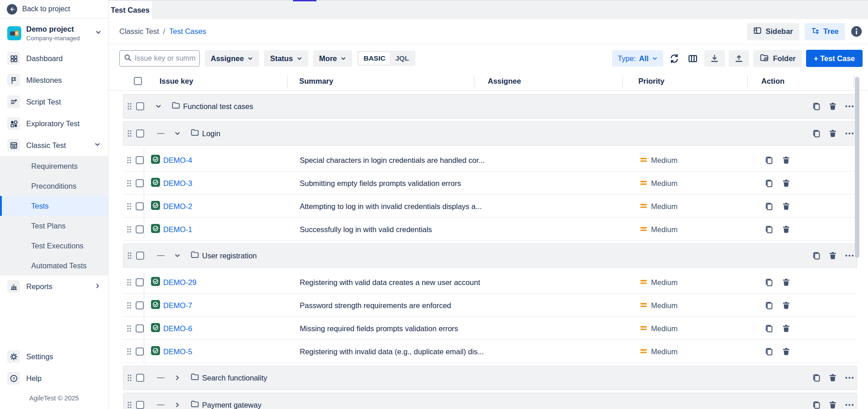 The width and height of the screenshot is (868, 409). Describe the element at coordinates (54, 266) in the screenshot. I see `sidebar-item-automated-tests: Automated Tests` at that location.